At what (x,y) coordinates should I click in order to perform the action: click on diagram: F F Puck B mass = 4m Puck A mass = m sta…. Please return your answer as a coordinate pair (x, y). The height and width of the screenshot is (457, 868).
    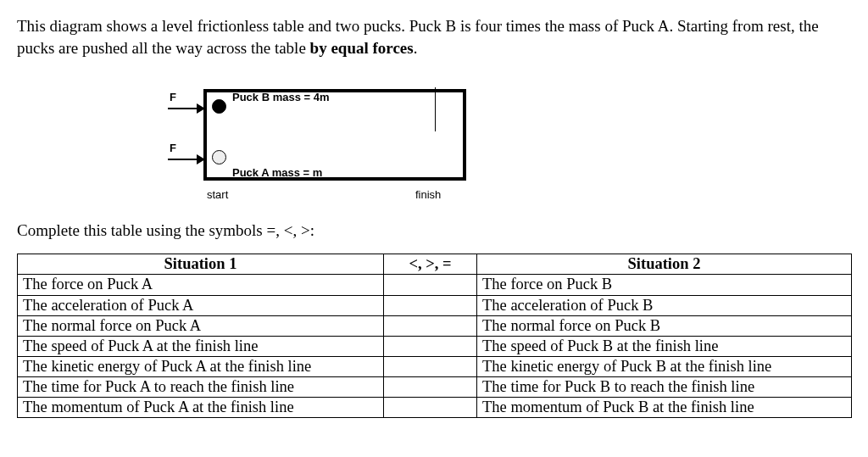
    Looking at the image, I should click on (339, 135).